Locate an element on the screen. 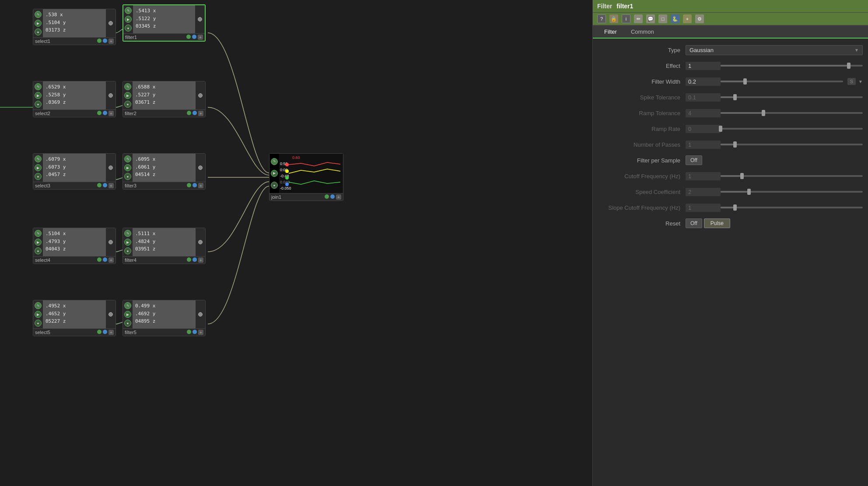 The height and width of the screenshot is (486, 868). node-select1: ✎ ▶ ● .538 x.5104 y03173 z select1 + is located at coordinates (74, 27).